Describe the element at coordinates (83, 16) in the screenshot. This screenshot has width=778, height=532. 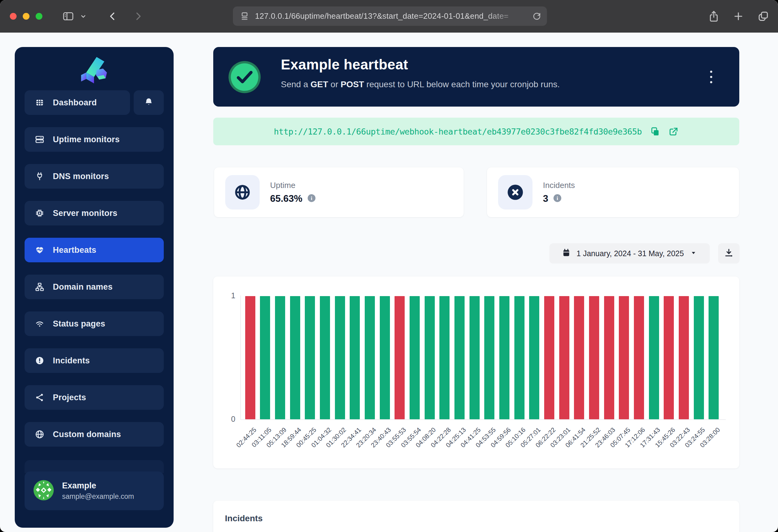
I see `chevron-down-icon` at that location.